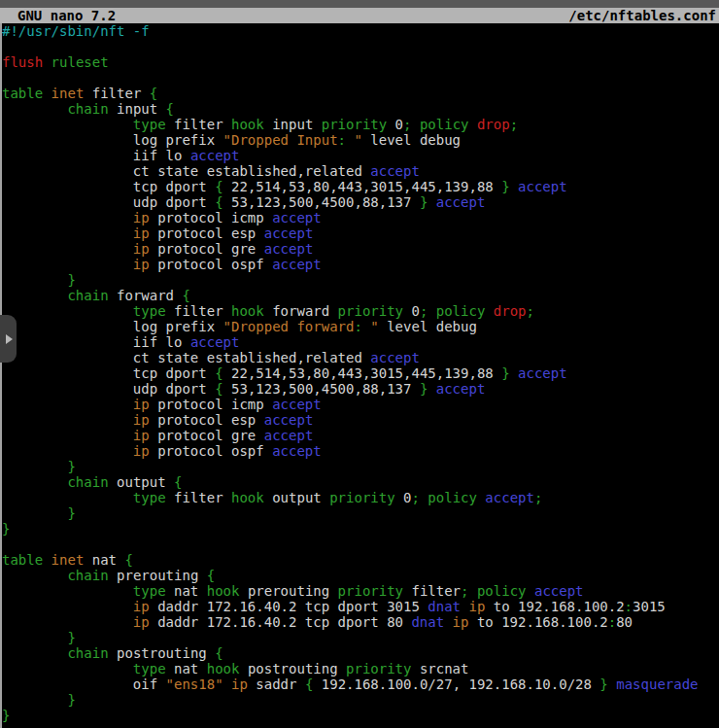 The image size is (719, 728). What do you see at coordinates (360, 93) in the screenshot?
I see `code-line: table inet filter {` at bounding box center [360, 93].